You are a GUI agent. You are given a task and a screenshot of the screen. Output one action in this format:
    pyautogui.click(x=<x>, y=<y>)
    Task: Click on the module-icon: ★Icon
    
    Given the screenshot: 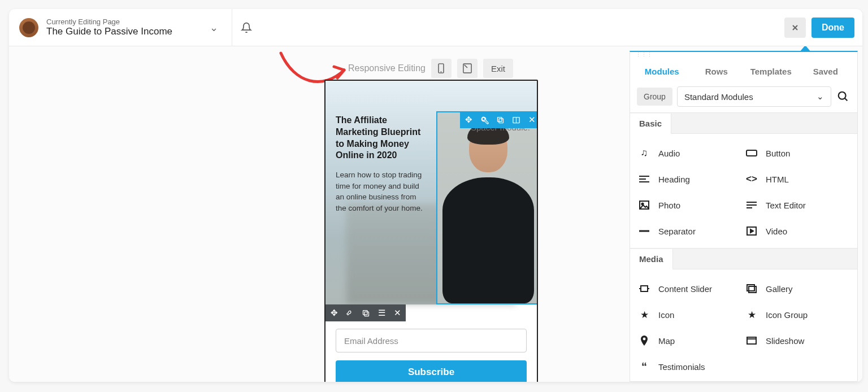 What is the action you would take?
    pyautogui.click(x=690, y=315)
    